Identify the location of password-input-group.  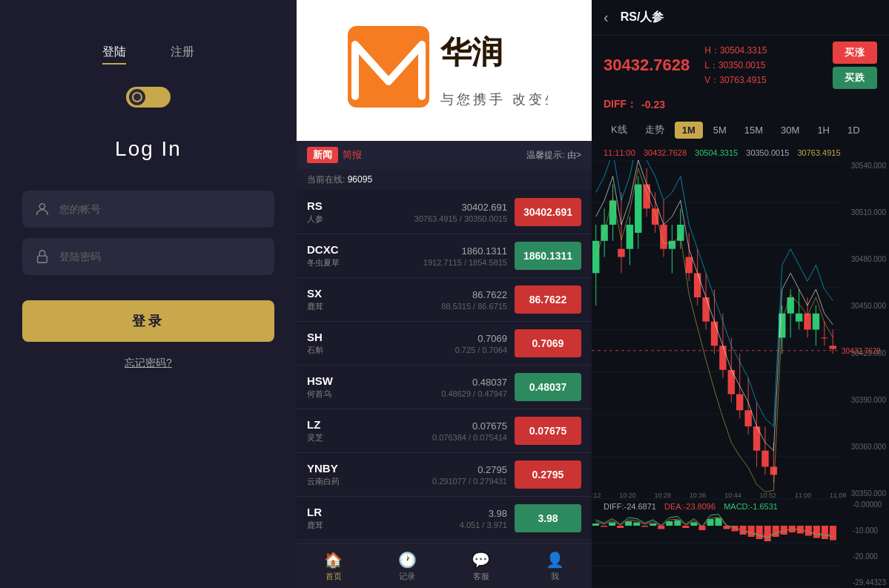
(148, 257).